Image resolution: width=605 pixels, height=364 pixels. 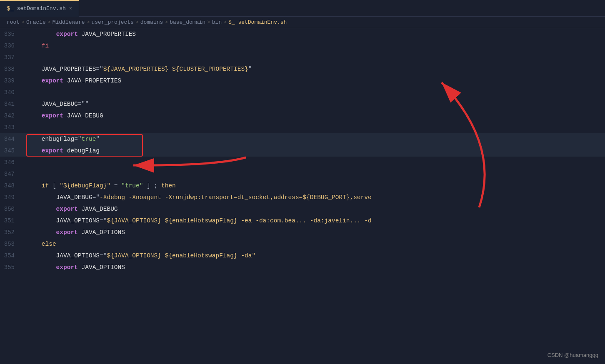 I want to click on line-content: JAVA_DEBUG="", so click(x=314, y=104).